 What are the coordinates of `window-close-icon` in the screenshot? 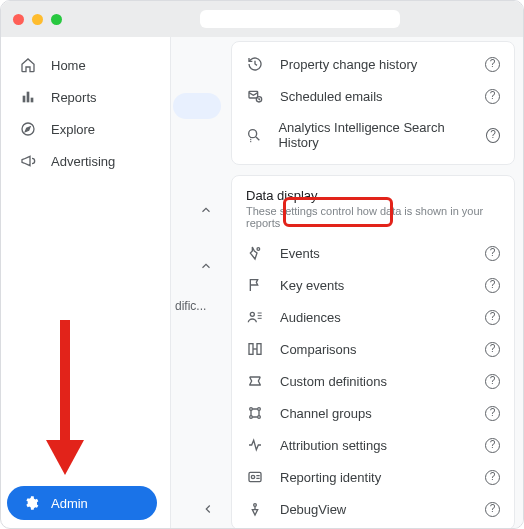 It's located at (18, 20).